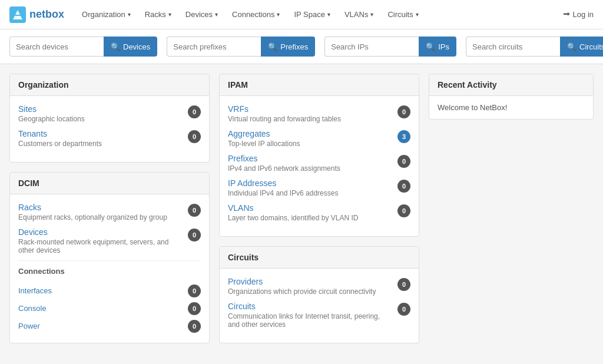  I want to click on console-count: 0, so click(194, 309).